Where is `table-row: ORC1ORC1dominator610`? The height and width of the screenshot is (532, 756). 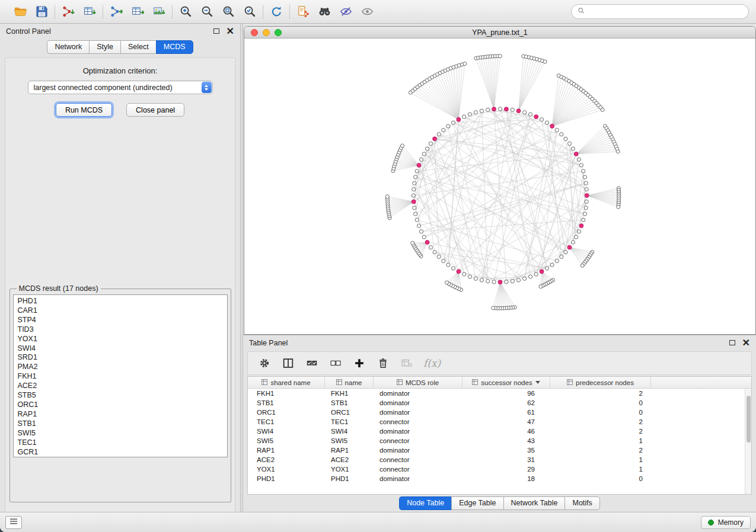
table-row: ORC1ORC1dominator610 is located at coordinates (499, 412).